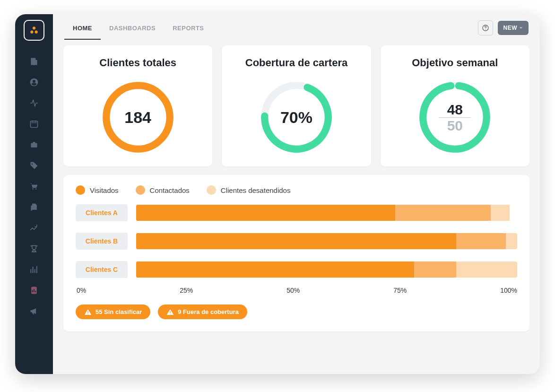 This screenshot has width=555, height=392. I want to click on tab-home: HOME, so click(82, 28).